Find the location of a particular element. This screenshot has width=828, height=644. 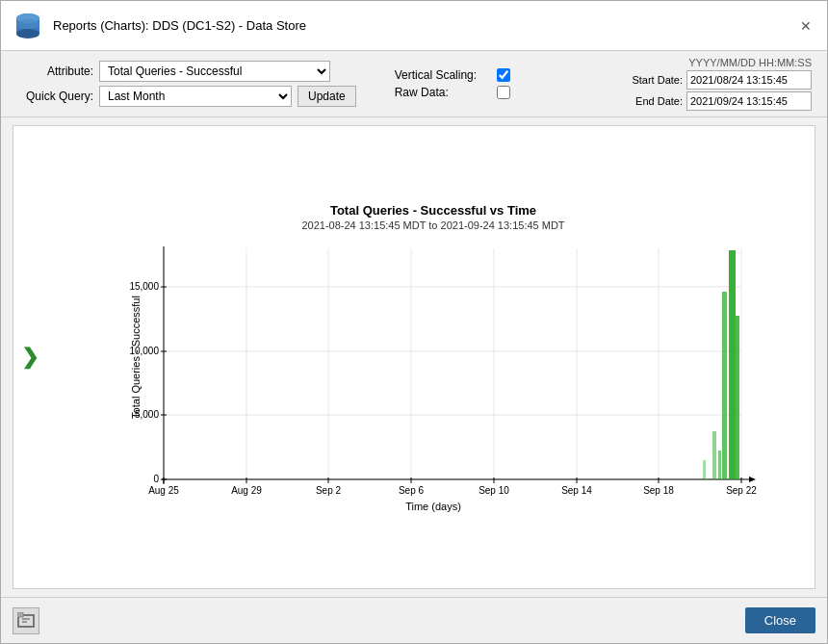

close-dialog-button: Close is located at coordinates (780, 620).